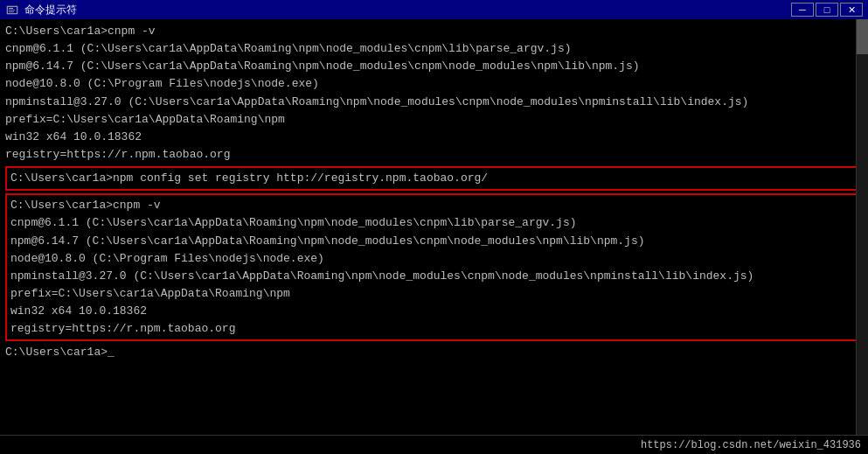 This screenshot has height=454, width=868. Describe the element at coordinates (434, 10) in the screenshot. I see `title-bar: 命令提示符 ─ □ ✕` at that location.